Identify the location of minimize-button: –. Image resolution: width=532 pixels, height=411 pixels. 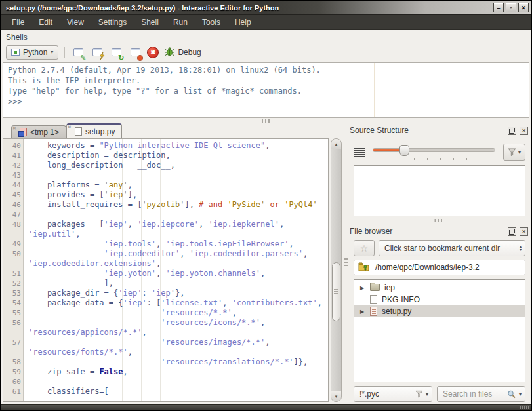
(499, 8).